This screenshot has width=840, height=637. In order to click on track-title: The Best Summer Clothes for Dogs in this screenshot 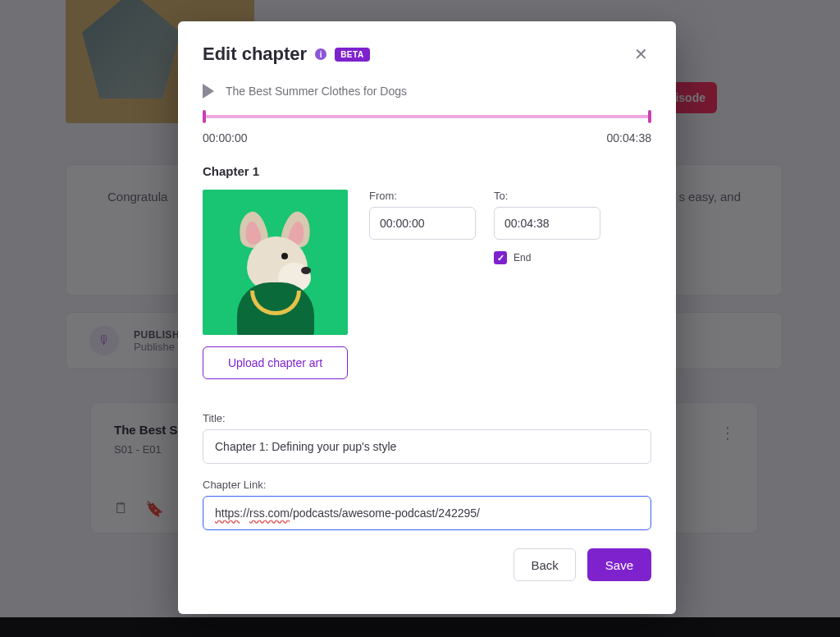, I will do `click(317, 91)`.